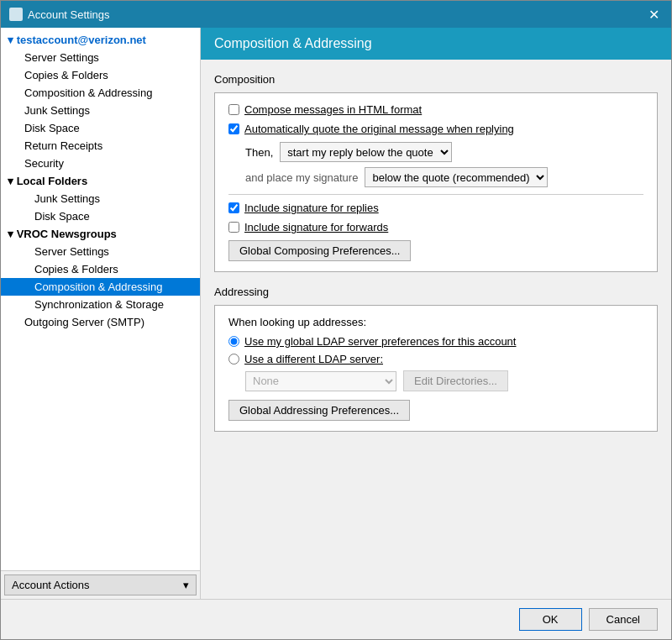 Image resolution: width=672 pixels, height=640 pixels. Describe the element at coordinates (623, 620) in the screenshot. I see `cancel-button: Cancel` at that location.